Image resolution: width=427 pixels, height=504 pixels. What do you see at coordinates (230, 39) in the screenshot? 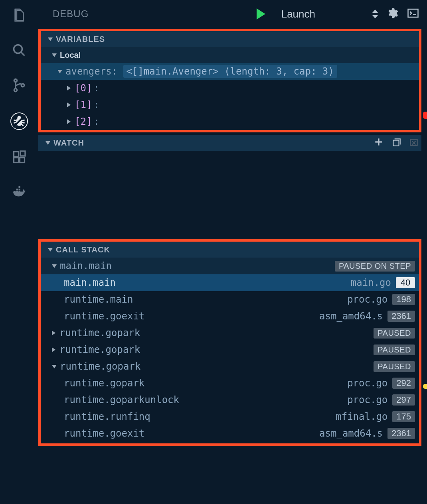
I see `variables-section-header: VARIABLES` at bounding box center [230, 39].